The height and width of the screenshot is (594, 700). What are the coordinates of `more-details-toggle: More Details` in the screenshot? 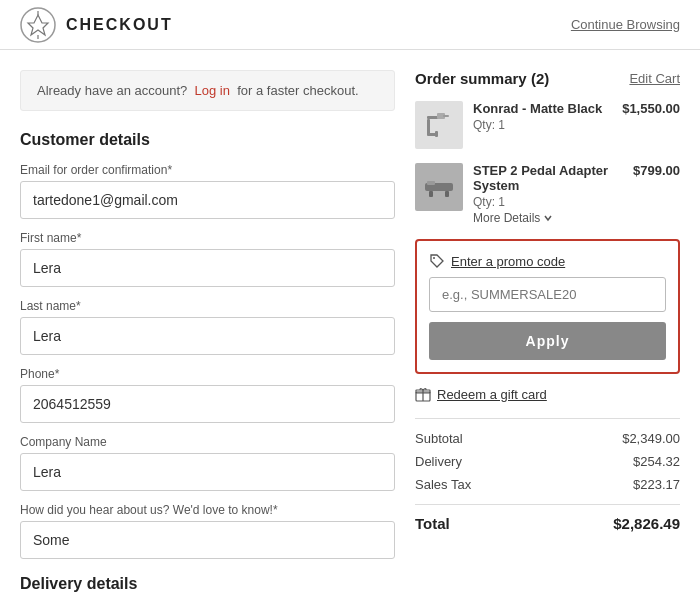 It's located at (548, 218).